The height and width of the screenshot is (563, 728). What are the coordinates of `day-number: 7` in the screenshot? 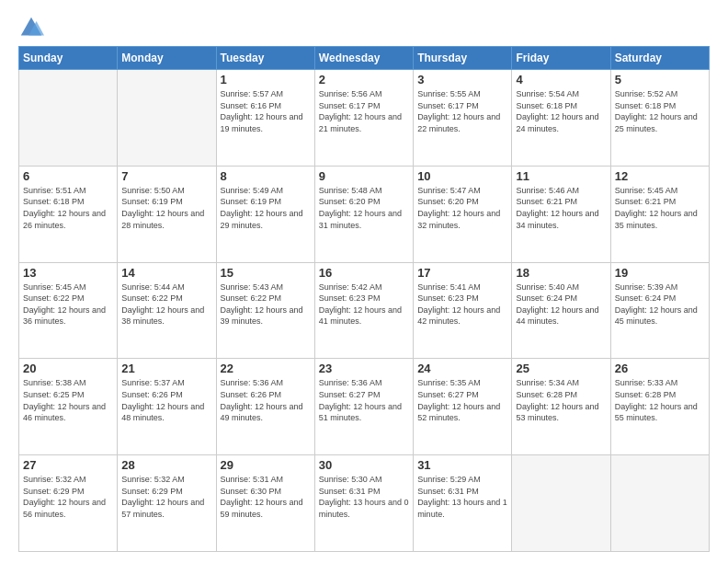 It's located at (166, 177).